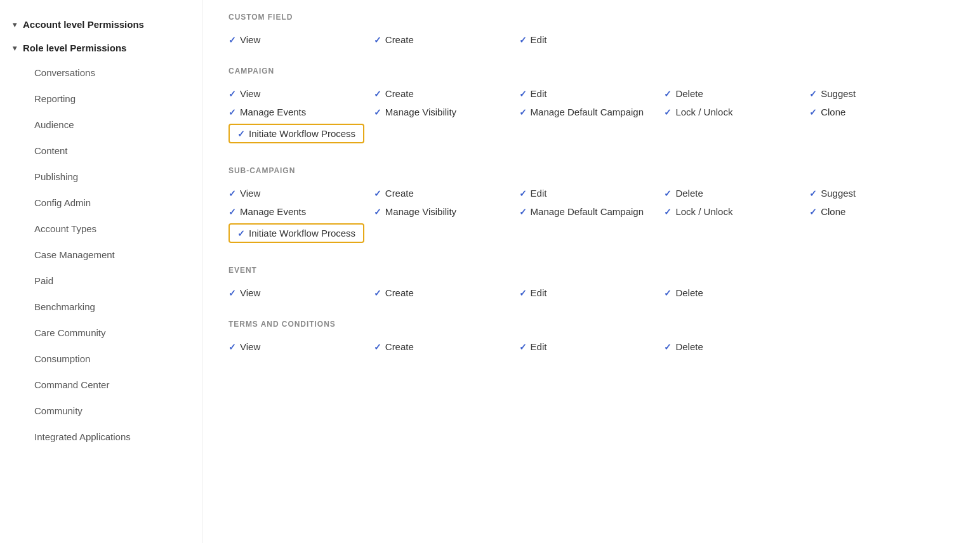 This screenshot has height=543, width=980. I want to click on sidebar-item-consumption: Consumption, so click(102, 359).